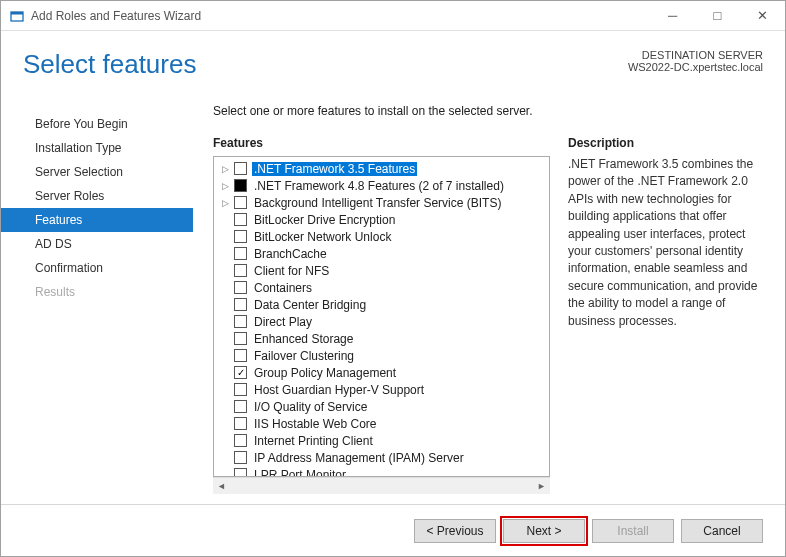 Image resolution: width=786 pixels, height=557 pixels. Describe the element at coordinates (325, 373) in the screenshot. I see `feature-label: Group Policy Management` at that location.